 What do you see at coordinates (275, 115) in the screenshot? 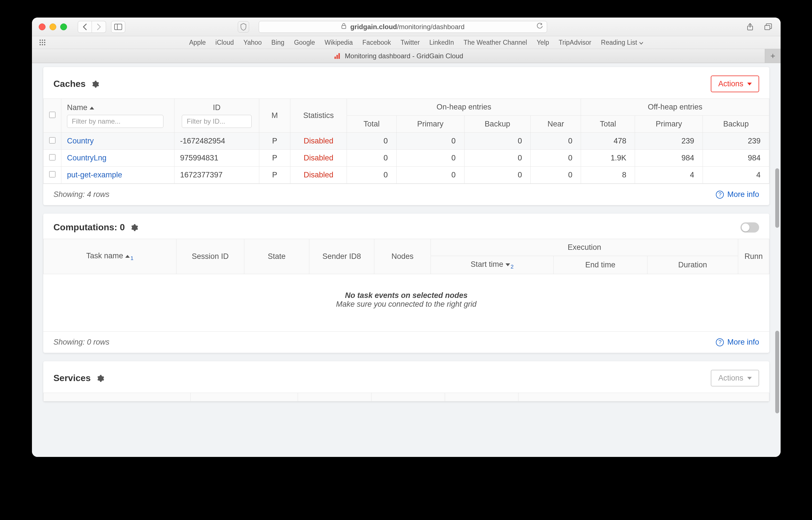
I see `col-m: M` at bounding box center [275, 115].